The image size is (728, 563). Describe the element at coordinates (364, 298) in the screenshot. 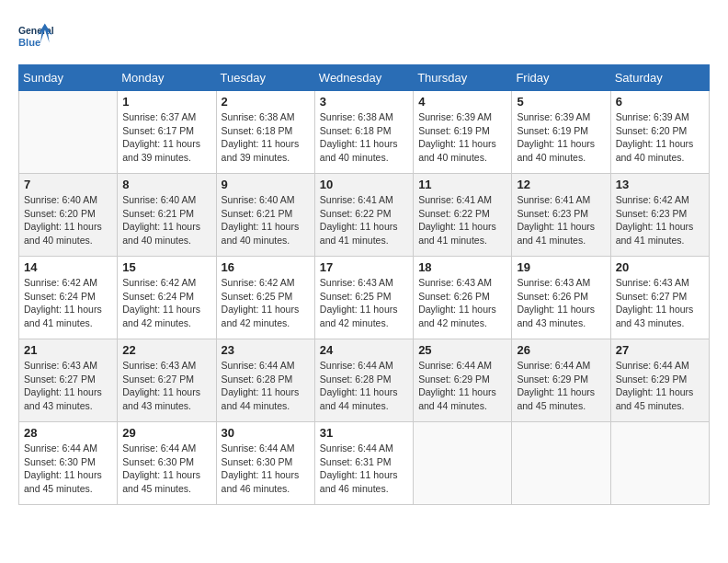

I see `calendar-week-row: 14Sunrise: 6:42 AMSunset: 6:24 PMDayligh…` at that location.